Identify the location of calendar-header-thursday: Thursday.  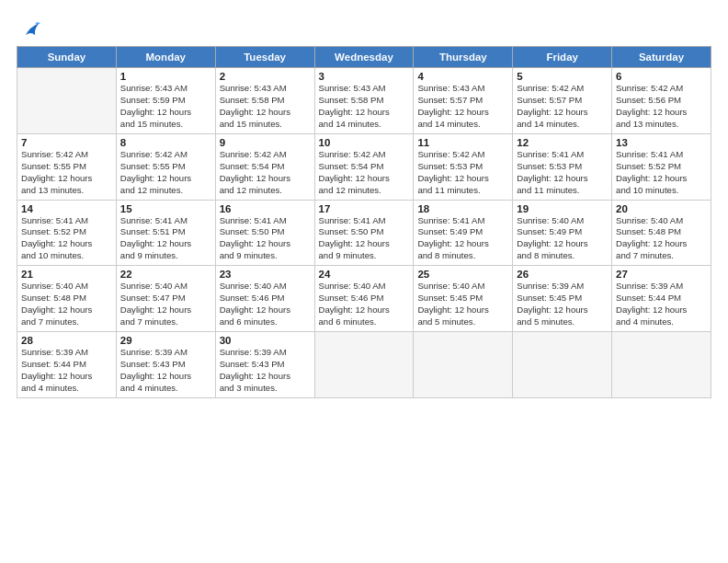
(463, 57).